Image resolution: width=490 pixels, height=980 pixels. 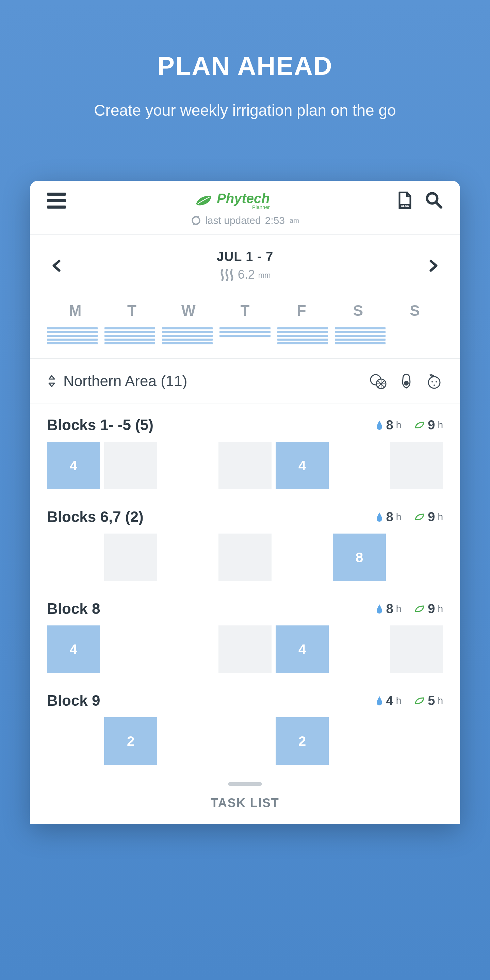 I want to click on last-updated-time: 2:53, so click(x=275, y=221).